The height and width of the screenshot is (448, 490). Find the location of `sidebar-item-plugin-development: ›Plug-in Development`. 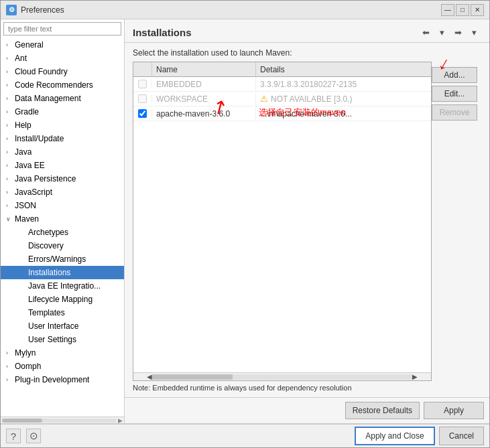

sidebar-item-plugin-development: ›Plug-in Development is located at coordinates (62, 380).